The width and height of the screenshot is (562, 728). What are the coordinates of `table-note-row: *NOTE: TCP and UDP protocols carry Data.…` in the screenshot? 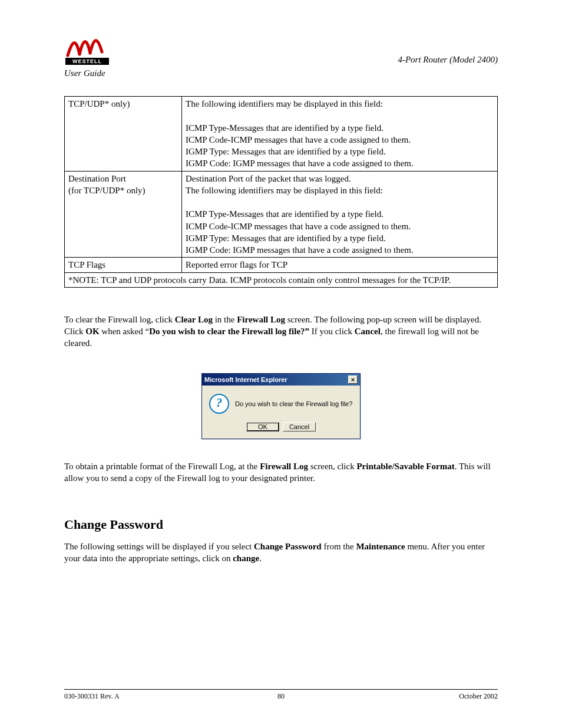 It's located at (282, 279).